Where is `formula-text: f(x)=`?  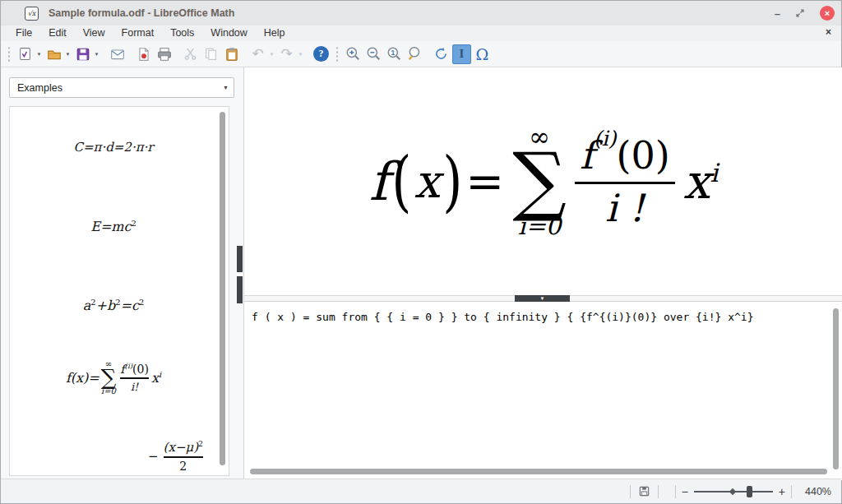 formula-text: f(x)= is located at coordinates (82, 378).